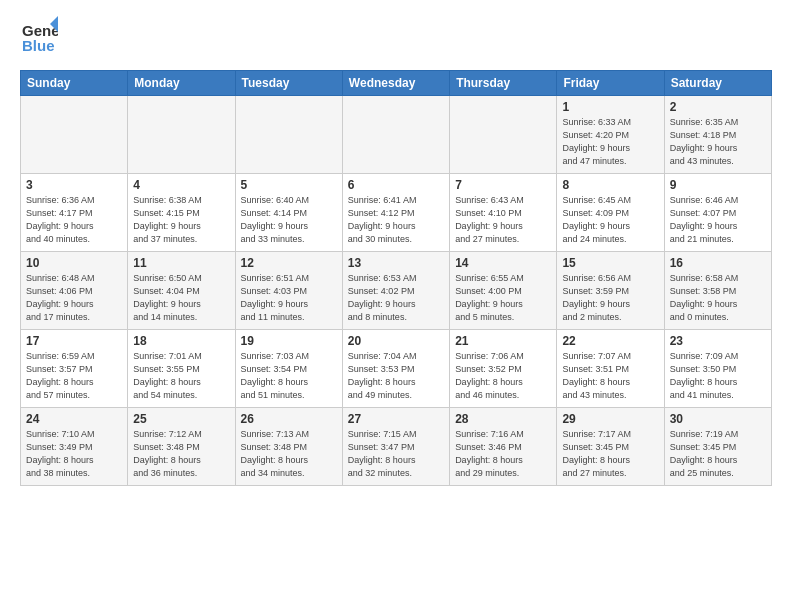  What do you see at coordinates (610, 447) in the screenshot?
I see `calendar-cell: 29Sunrise: 7:17 AM Sunset: 3:45 PM Dayli…` at bounding box center [610, 447].